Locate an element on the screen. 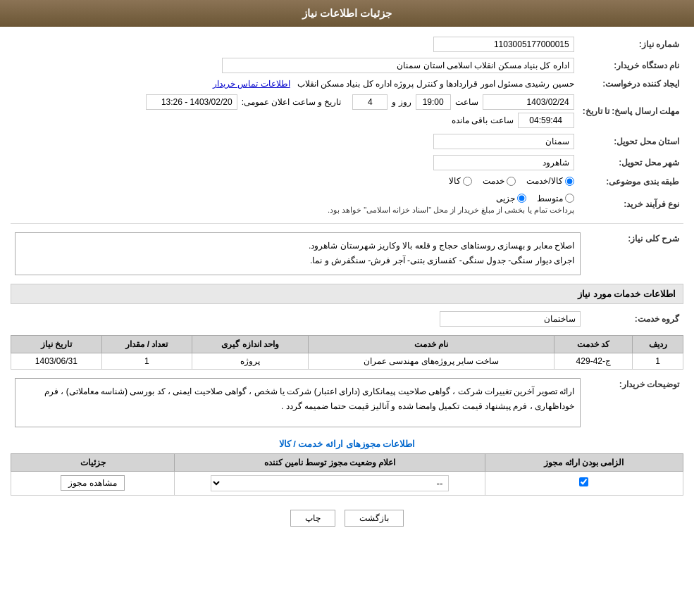 The image size is (694, 616). col-service-code: کد خدمت is located at coordinates (593, 344).